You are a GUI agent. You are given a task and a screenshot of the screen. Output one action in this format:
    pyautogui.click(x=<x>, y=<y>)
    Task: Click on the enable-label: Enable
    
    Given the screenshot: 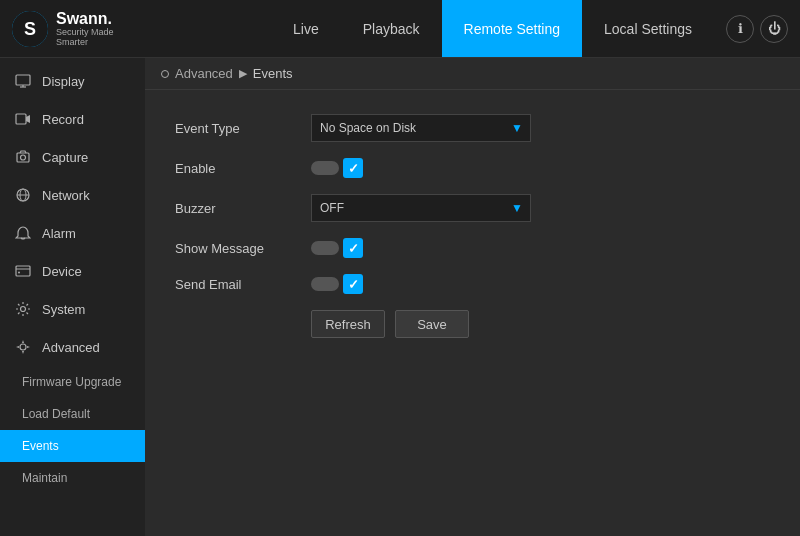 What is the action you would take?
    pyautogui.click(x=235, y=168)
    